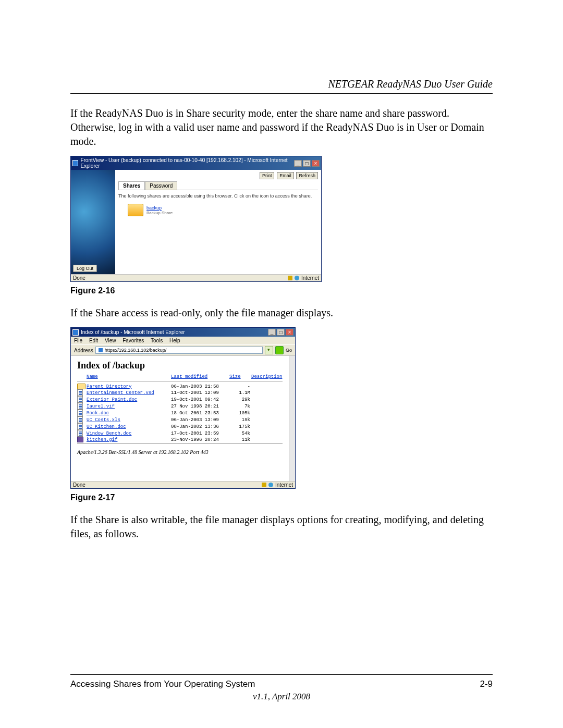 The width and height of the screenshot is (563, 728). What do you see at coordinates (282, 84) in the screenshot?
I see `page-header-title: NETGEAR ReadyNAS Duo User Guide` at bounding box center [282, 84].